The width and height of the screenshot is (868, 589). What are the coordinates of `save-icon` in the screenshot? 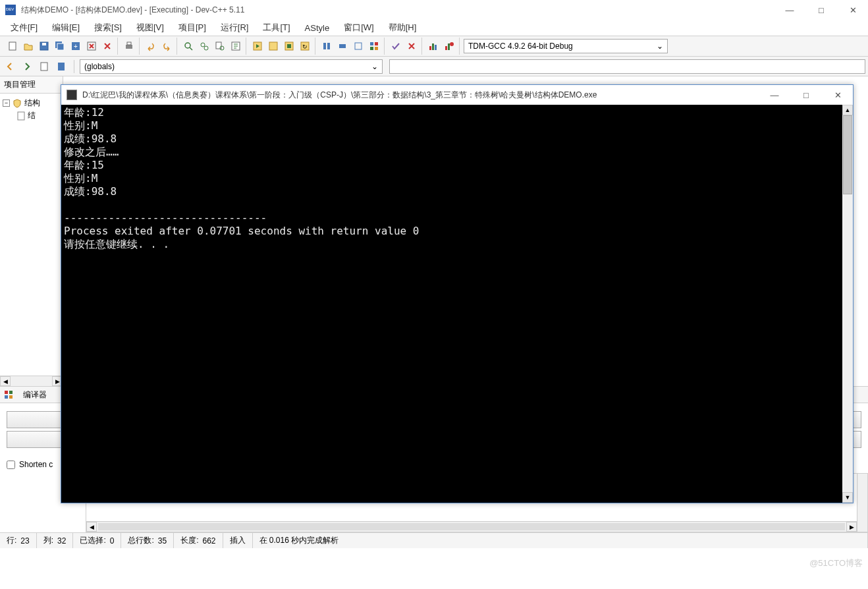 It's located at (44, 46).